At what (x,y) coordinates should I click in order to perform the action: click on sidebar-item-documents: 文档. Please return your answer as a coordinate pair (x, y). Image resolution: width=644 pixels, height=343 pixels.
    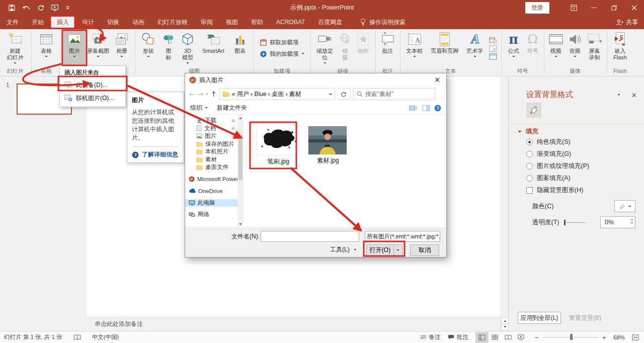
    Looking at the image, I should click on (211, 129).